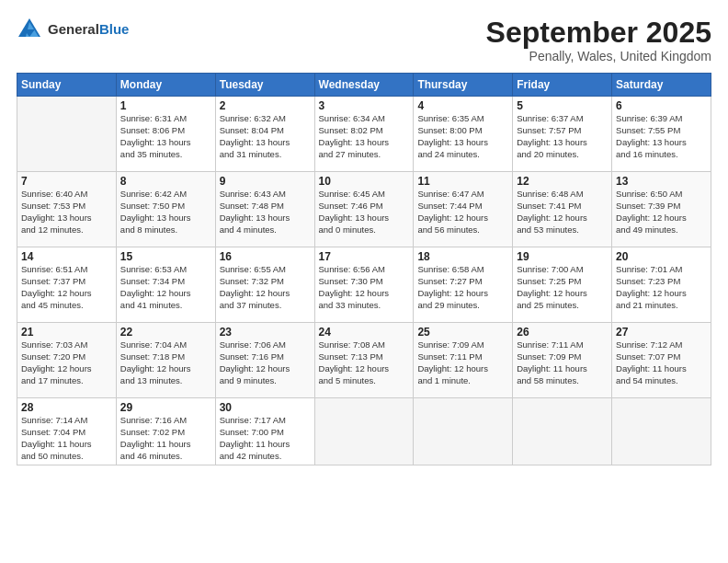 The height and width of the screenshot is (563, 728). Describe the element at coordinates (563, 106) in the screenshot. I see `day-number: 5` at that location.